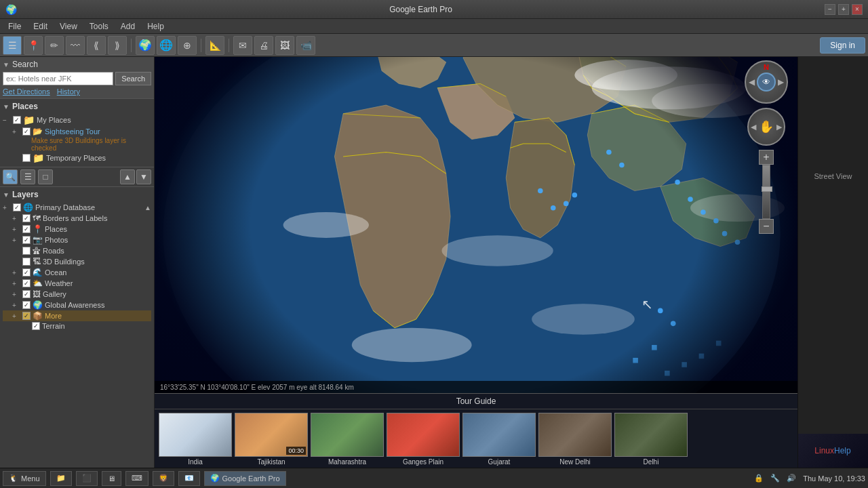  I want to click on sightseeing-expand: +, so click(16, 131).